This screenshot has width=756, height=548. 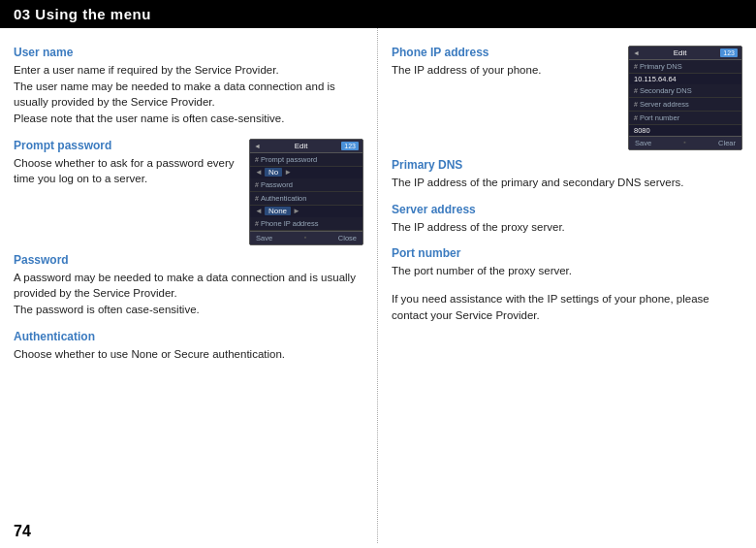 What do you see at coordinates (284, 198) in the screenshot?
I see `phone-ui-auth-label: Authentication` at bounding box center [284, 198].